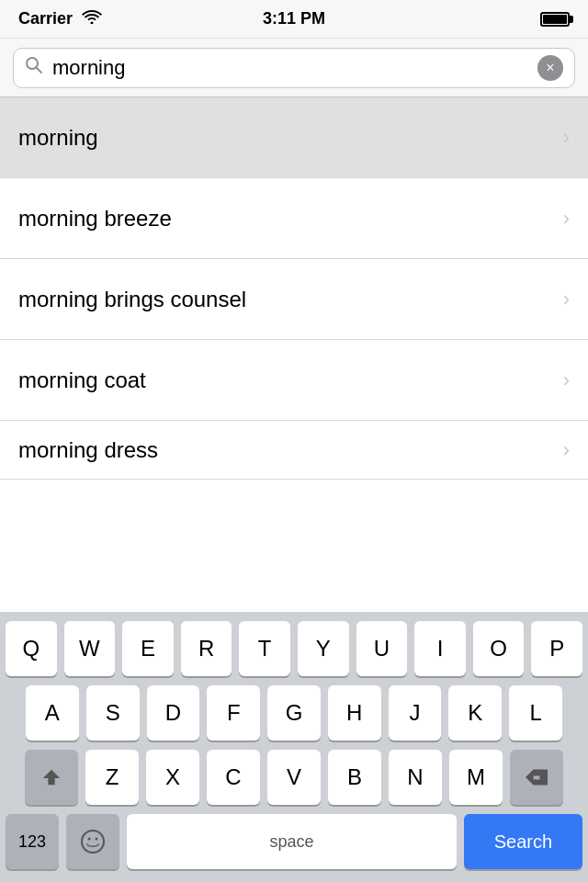  I want to click on key-i: I, so click(440, 649).